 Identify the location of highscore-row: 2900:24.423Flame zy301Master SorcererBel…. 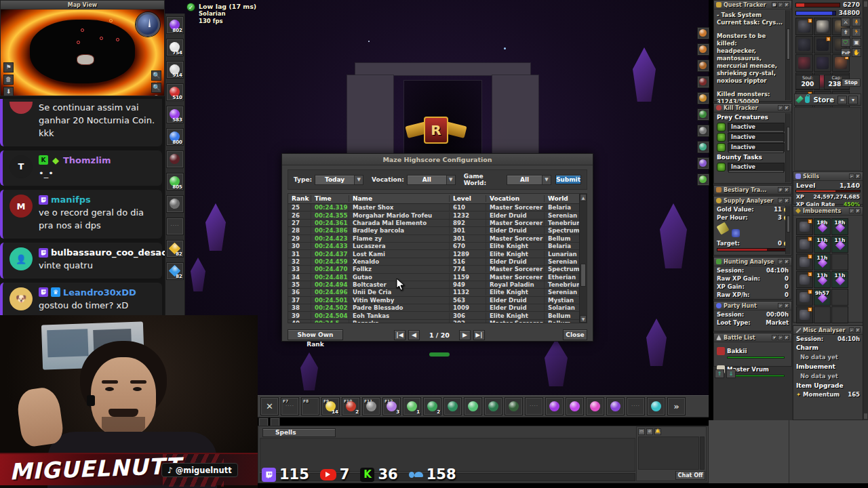
(434, 239).